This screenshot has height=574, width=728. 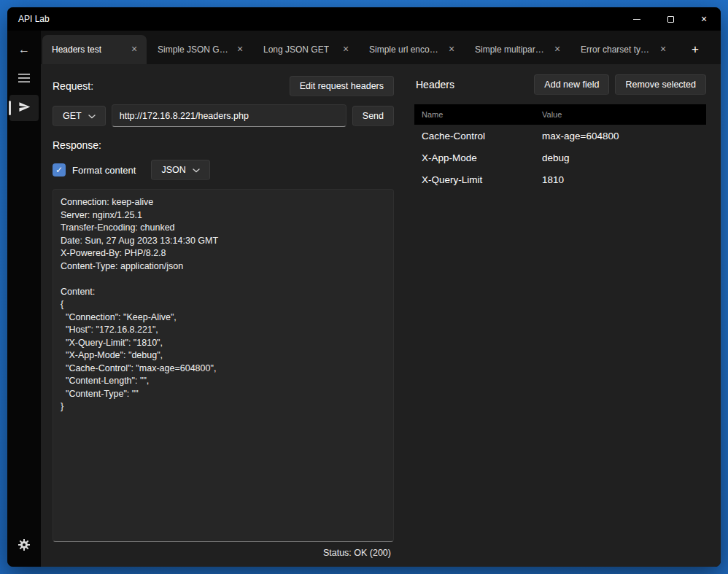 I want to click on window-title: API Lab, so click(x=28, y=19).